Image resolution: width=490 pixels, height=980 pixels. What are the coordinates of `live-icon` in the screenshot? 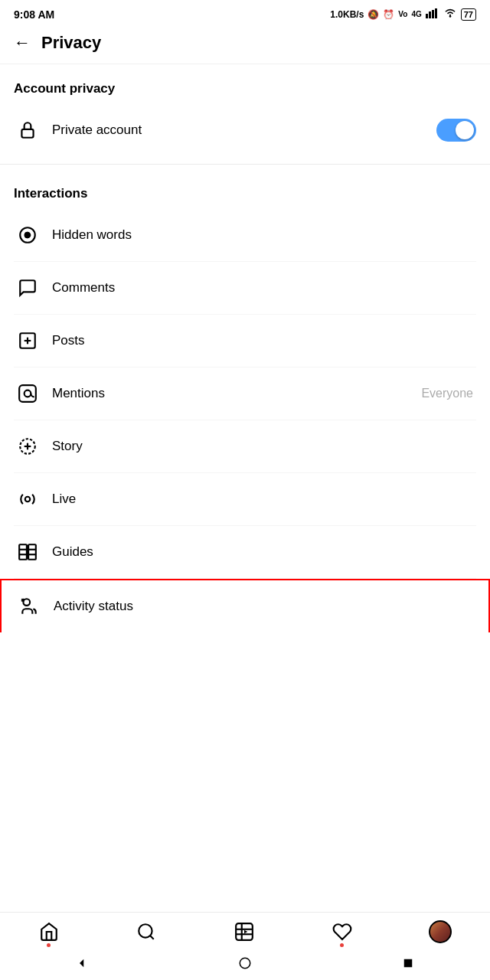 It's located at (28, 499).